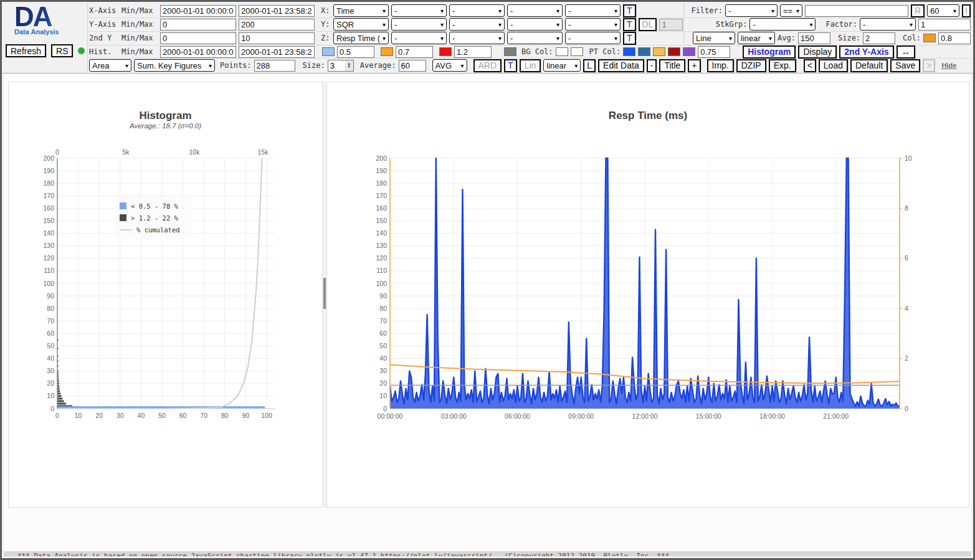 This screenshot has height=560, width=975. I want to click on ard-button: ARD, so click(488, 66).